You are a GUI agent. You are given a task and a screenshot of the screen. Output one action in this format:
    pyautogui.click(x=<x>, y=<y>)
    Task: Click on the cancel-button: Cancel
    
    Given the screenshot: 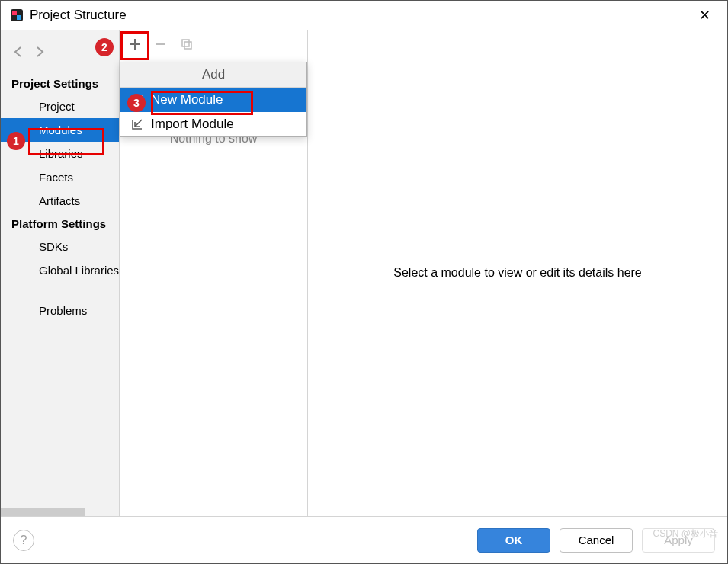 What is the action you would take?
    pyautogui.click(x=596, y=540)
    